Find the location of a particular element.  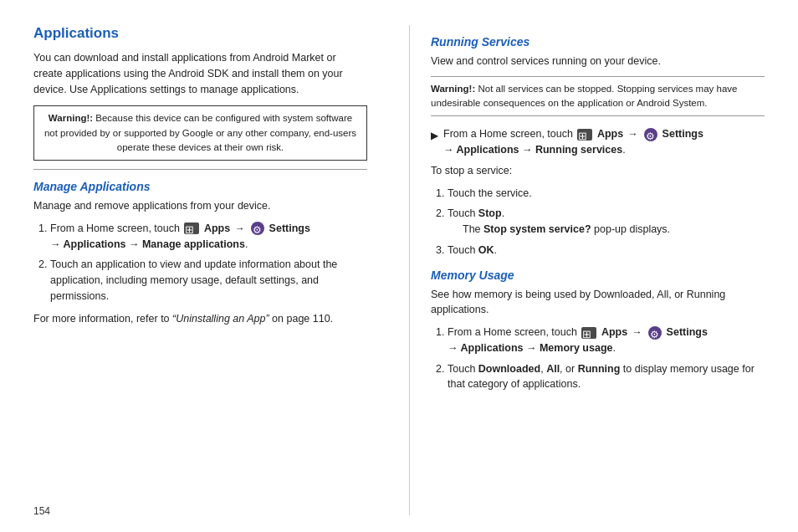

manage-step-1: From a Home screen, touch Apps → Setting… is located at coordinates (209, 237).